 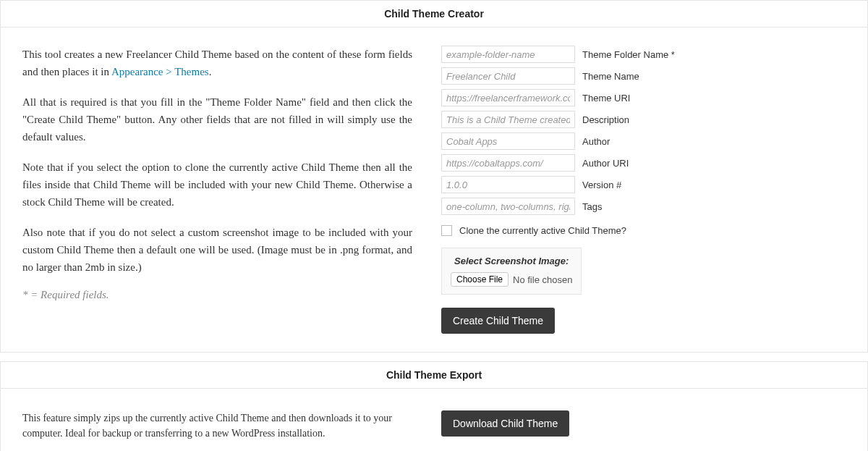 I want to click on appearance-themes-link: Appearance > Themes, so click(x=161, y=72).